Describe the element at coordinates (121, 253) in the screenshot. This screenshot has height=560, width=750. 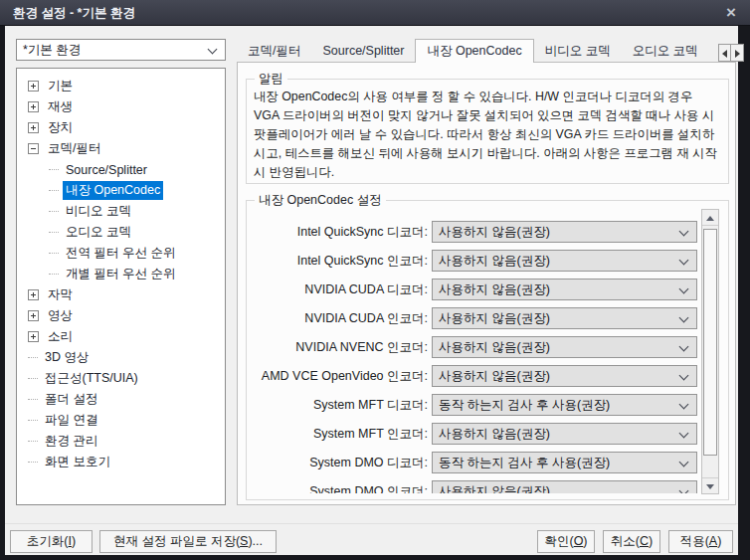
I see `tree-item: 전역 필터 우선 순위` at that location.